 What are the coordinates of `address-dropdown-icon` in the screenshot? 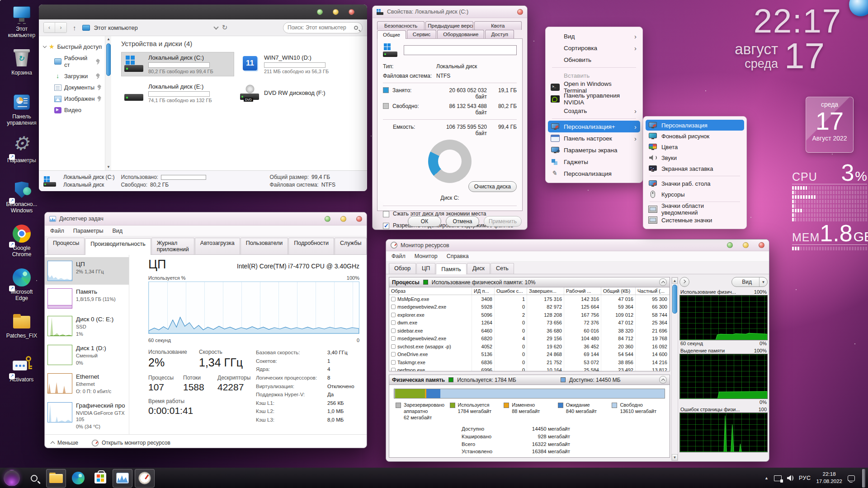 It's located at (216, 27).